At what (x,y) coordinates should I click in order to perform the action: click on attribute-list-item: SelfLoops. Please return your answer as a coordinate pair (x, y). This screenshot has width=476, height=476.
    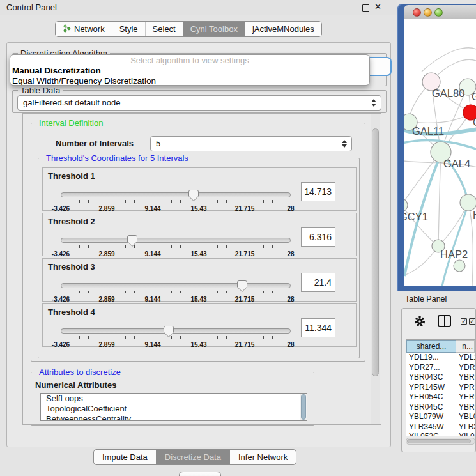
    Looking at the image, I should click on (174, 399).